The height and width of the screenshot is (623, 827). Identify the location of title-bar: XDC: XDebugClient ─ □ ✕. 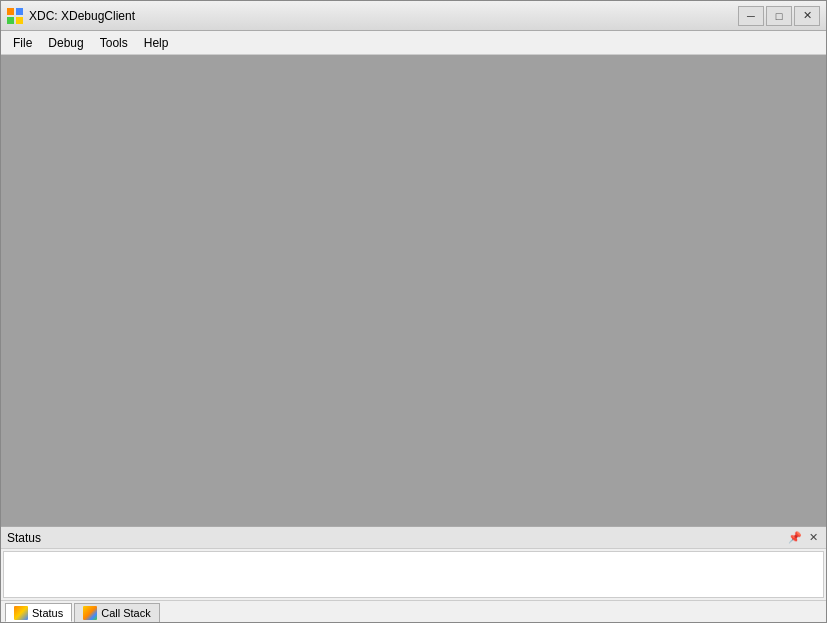
(414, 16).